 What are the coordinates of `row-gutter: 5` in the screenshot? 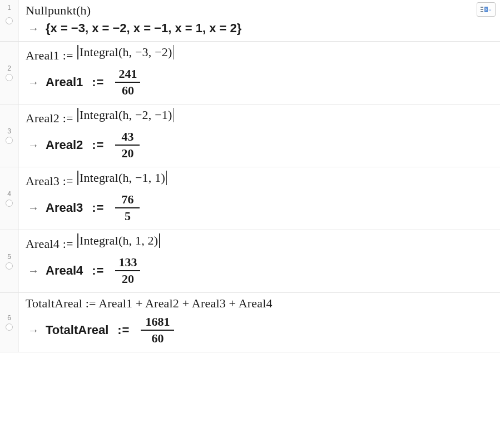 It's located at (9, 261).